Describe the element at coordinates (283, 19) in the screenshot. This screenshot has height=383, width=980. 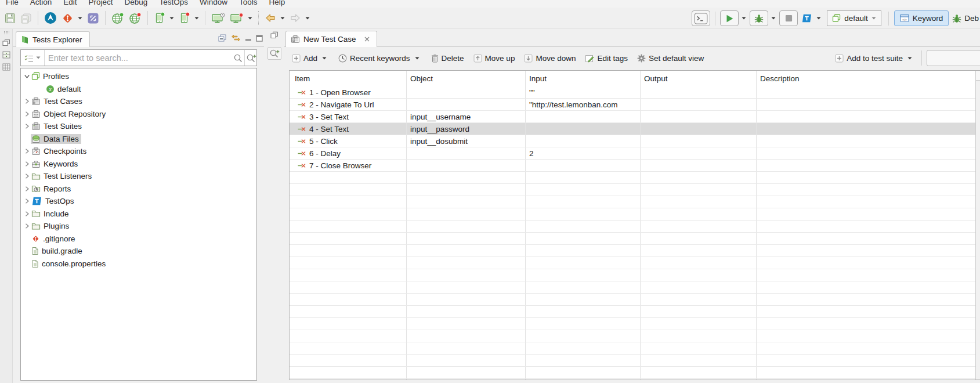
I see `back-button-dropdown` at that location.